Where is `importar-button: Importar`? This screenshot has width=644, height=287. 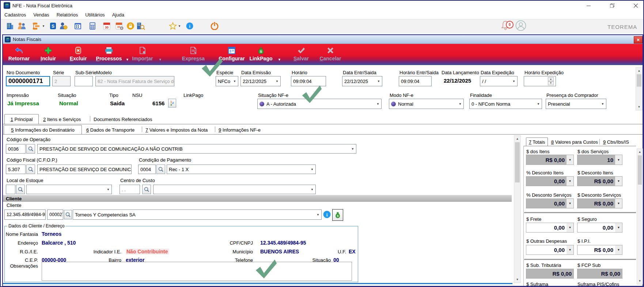
importar-button: Importar is located at coordinates (143, 55).